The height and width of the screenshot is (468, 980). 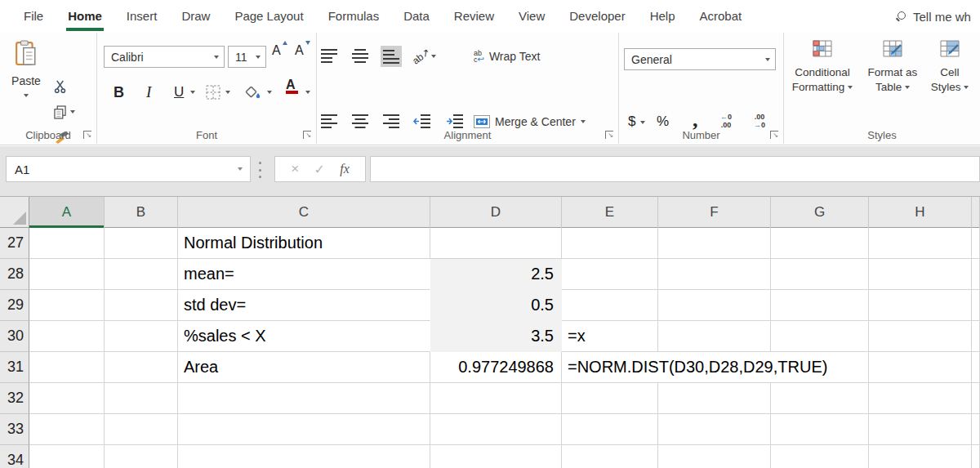 What do you see at coordinates (715, 305) in the screenshot?
I see `cell-f29` at bounding box center [715, 305].